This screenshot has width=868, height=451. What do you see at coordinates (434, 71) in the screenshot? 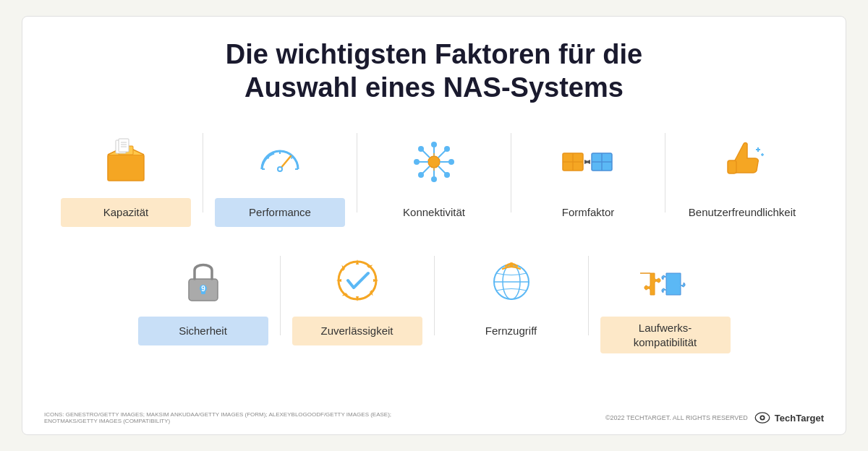
I see `main-title: Die wichtigsten Faktoren für die Auswahl…` at bounding box center [434, 71].